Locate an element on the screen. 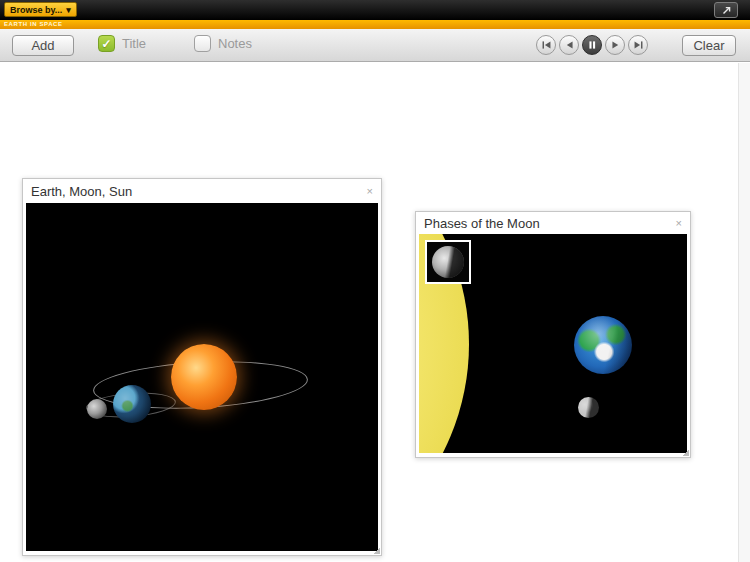  title-checkbox-group: Title is located at coordinates (122, 44).